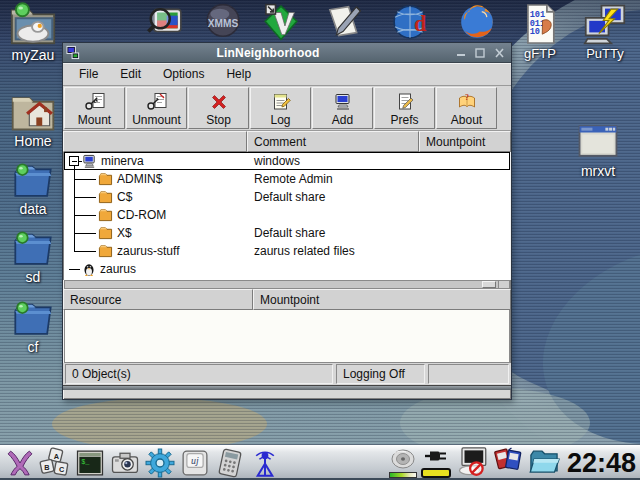  What do you see at coordinates (343, 102) in the screenshot?
I see `add-icon` at bounding box center [343, 102].